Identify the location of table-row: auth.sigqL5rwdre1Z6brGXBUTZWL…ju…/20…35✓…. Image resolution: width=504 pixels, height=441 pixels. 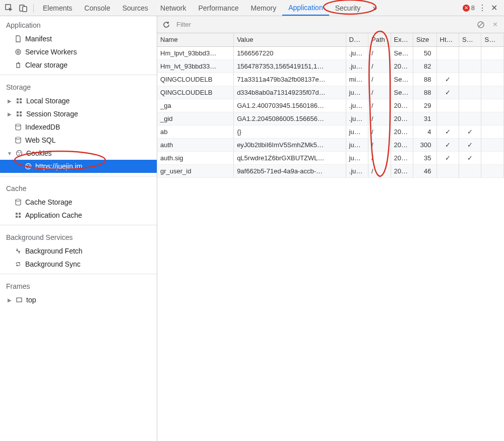
(331, 158).